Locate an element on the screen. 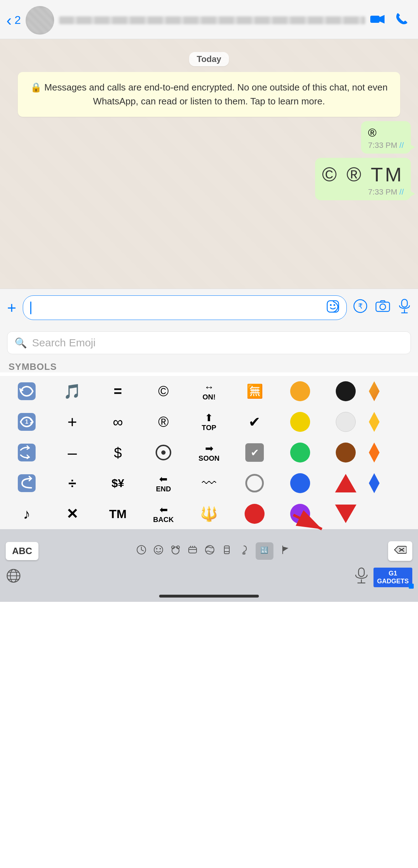 The width and height of the screenshot is (418, 868). encryption-info-bubble: 🔒 Messages and calls are end-to-end encr… is located at coordinates (209, 94).